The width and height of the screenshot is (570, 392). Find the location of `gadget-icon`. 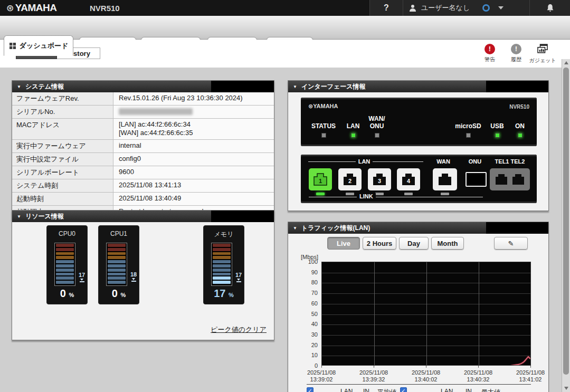

gadget-icon is located at coordinates (543, 49).